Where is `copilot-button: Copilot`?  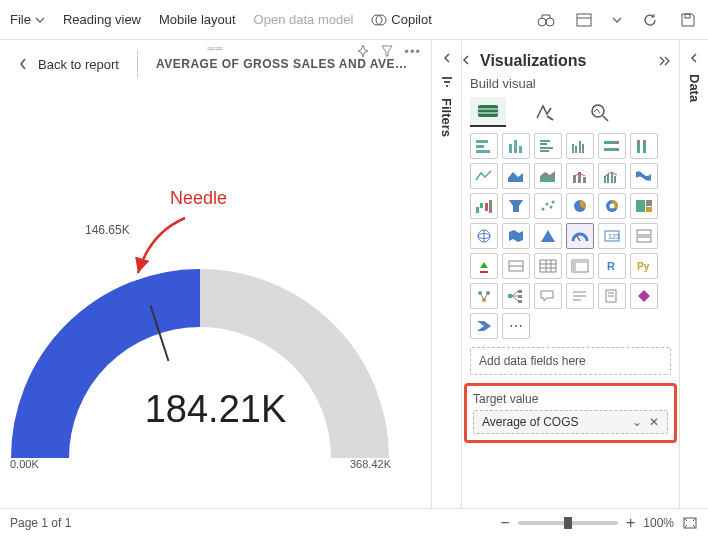
copilot-button: Copilot is located at coordinates (401, 20).